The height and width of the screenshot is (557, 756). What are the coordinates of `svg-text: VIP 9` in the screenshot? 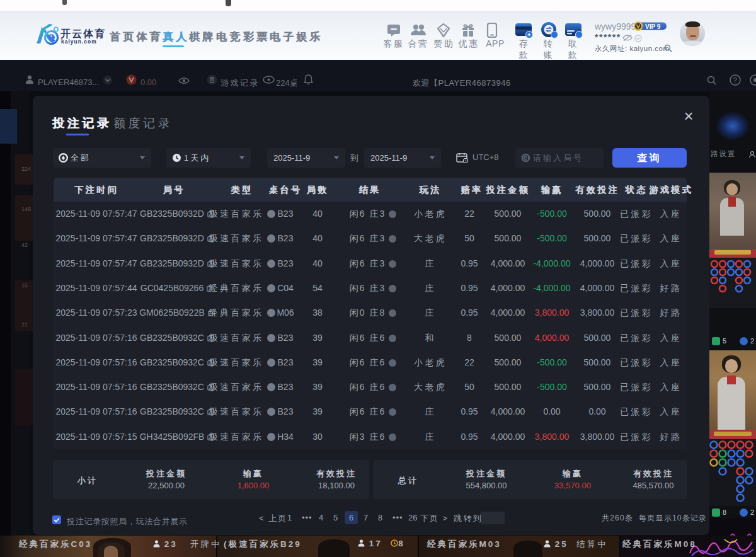 It's located at (653, 26).